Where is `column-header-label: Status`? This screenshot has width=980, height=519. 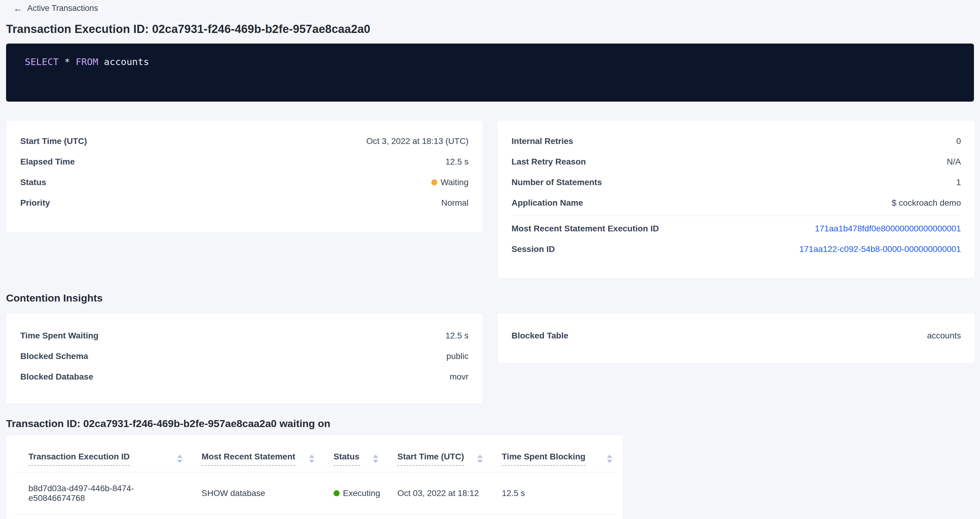
column-header-label: Status is located at coordinates (347, 459).